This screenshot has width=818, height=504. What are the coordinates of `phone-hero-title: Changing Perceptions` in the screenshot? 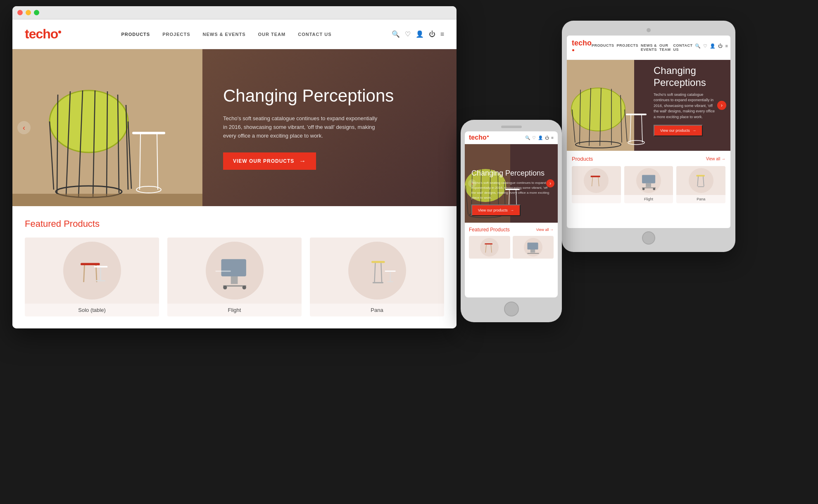 It's located at (511, 174).